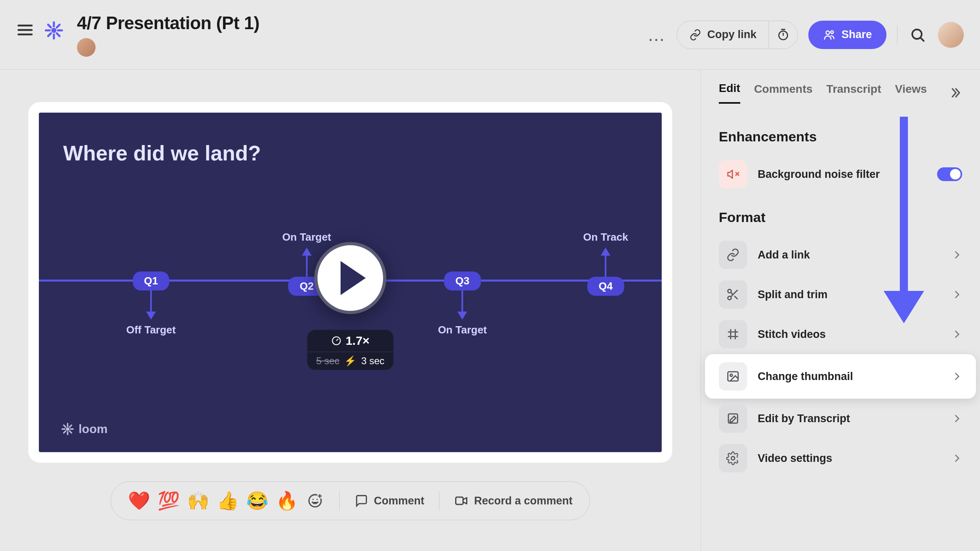 The height and width of the screenshot is (551, 980). What do you see at coordinates (955, 93) in the screenshot?
I see `collapse-sidebar-button` at bounding box center [955, 93].